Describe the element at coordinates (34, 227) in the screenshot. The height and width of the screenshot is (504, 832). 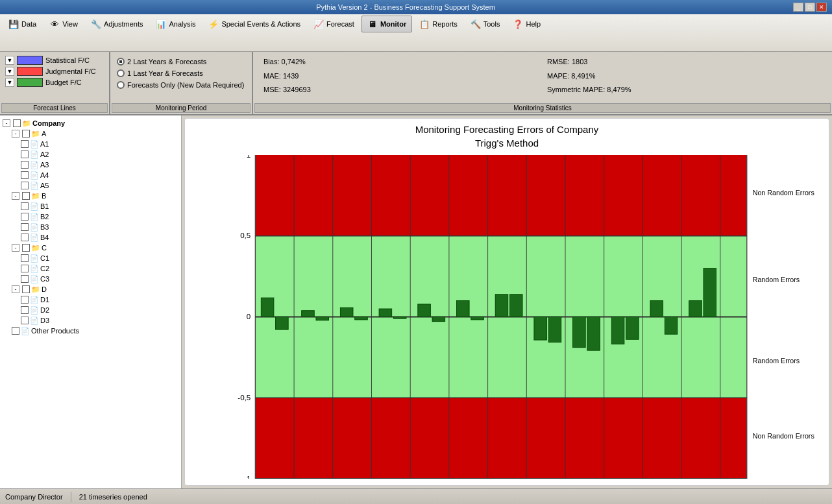
I see `B3-file-icon: 📄` at that location.